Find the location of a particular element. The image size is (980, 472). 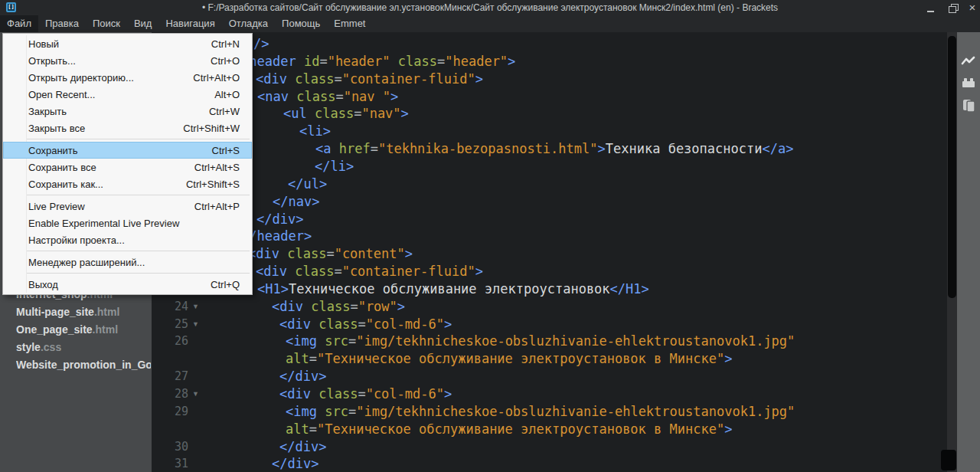

file-menu-item: ЗакрытьCtrl+W is located at coordinates (127, 111).